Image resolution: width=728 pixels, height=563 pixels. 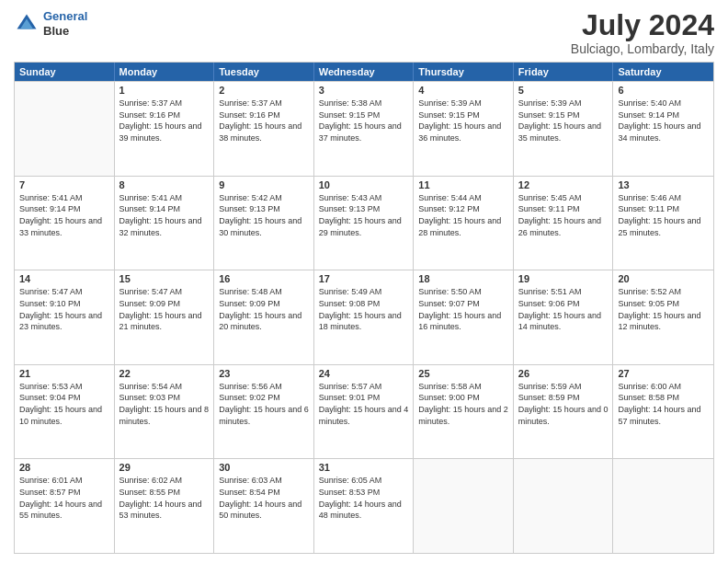 I want to click on calendar-cell: 19Sunrise: 5:51 AMSunset: 9:06 PMDayligh…, so click(x=564, y=317).